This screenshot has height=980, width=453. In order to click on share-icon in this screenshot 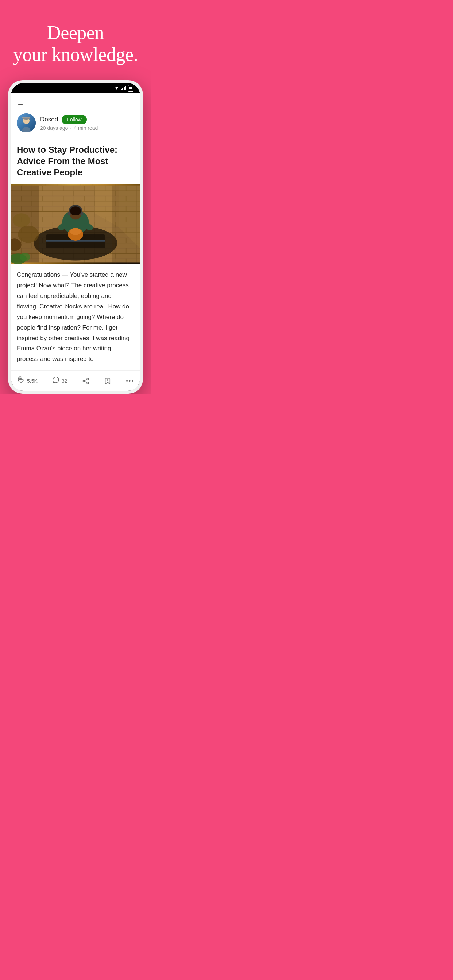, I will do `click(86, 381)`.